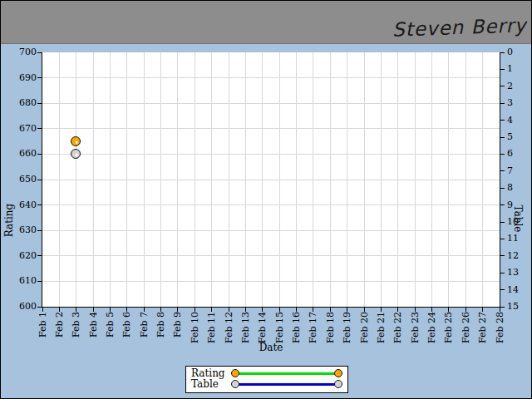 The image size is (532, 399). I want to click on legend-row: Table, so click(267, 384).